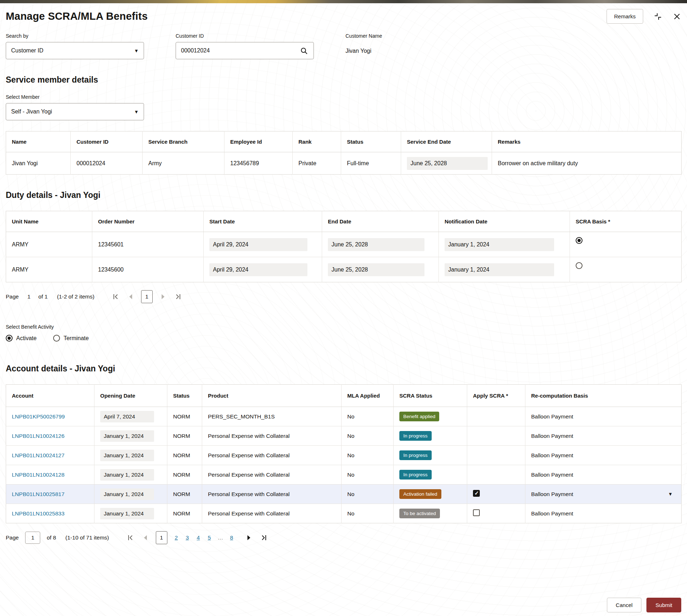 This screenshot has width=687, height=616. Describe the element at coordinates (344, 455) in the screenshot. I see `table-row: LNPB01LN10024127 January 1, 2024 NORM Pe…` at that location.